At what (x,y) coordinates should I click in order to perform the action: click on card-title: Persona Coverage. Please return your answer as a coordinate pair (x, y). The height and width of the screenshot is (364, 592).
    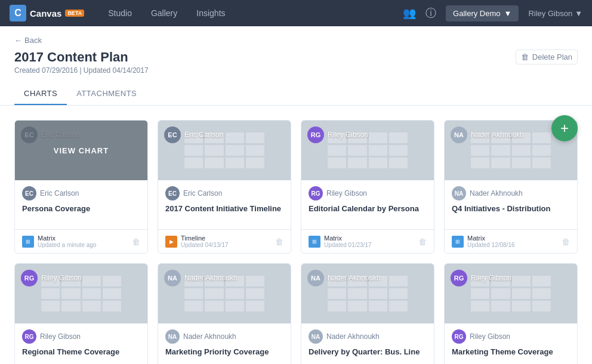
    Looking at the image, I should click on (81, 214).